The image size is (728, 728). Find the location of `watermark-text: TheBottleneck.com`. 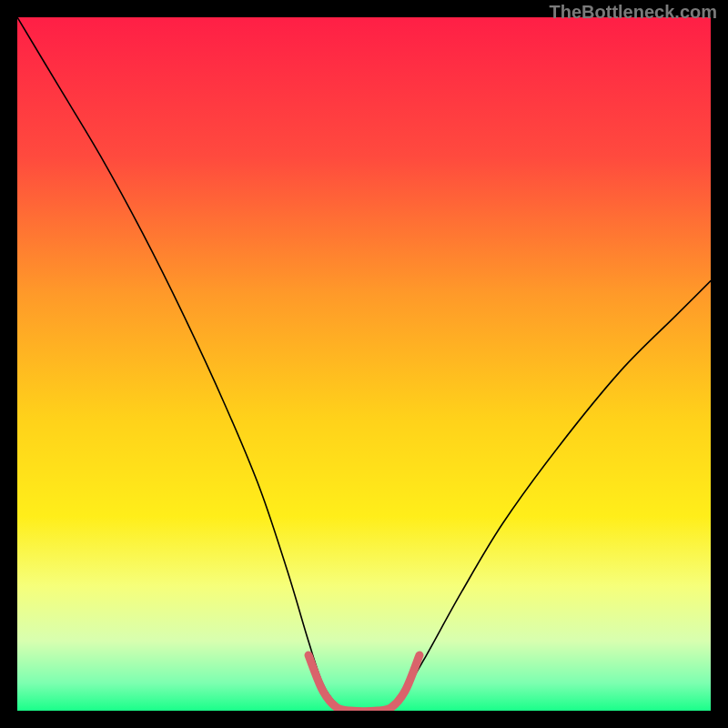

watermark-text: TheBottleneck.com is located at coordinates (633, 13).